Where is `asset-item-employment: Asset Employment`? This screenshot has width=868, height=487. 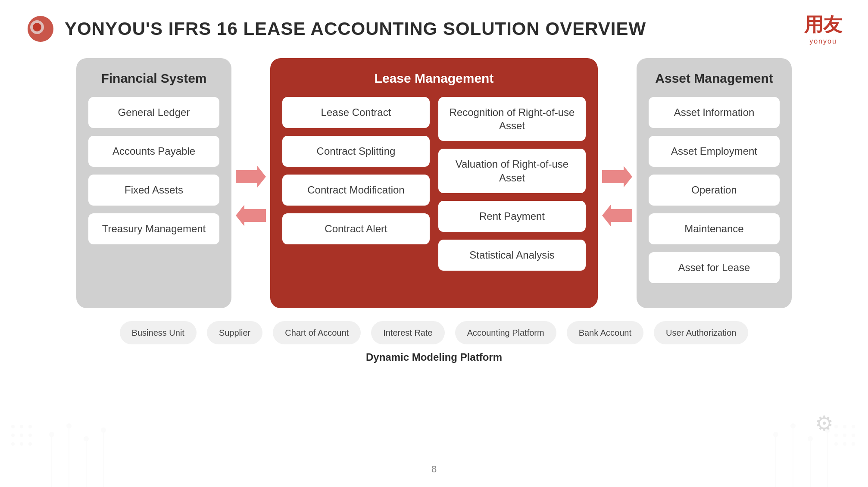
asset-item-employment: Asset Employment is located at coordinates (714, 151).